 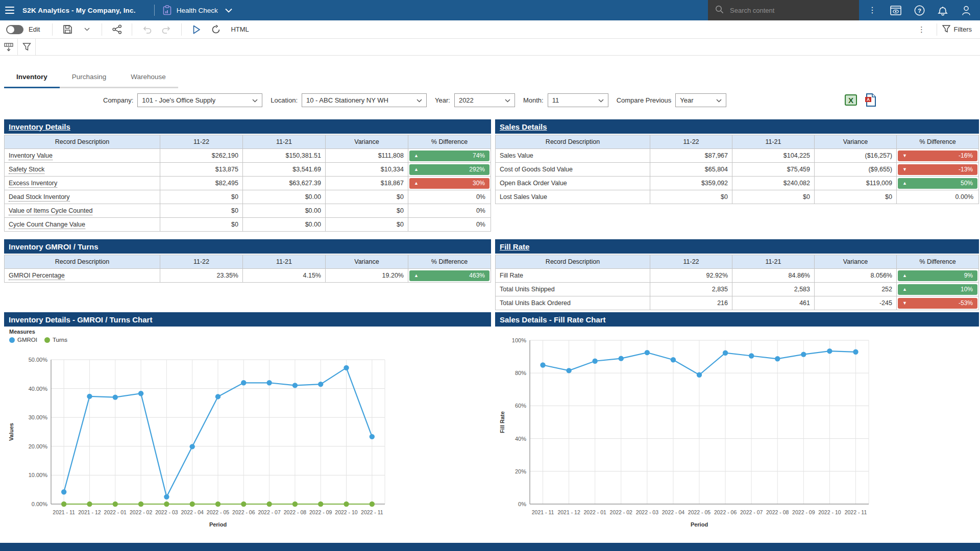 I want to click on filter-select-company: 101 - Joe's Office Supply, so click(x=200, y=100).